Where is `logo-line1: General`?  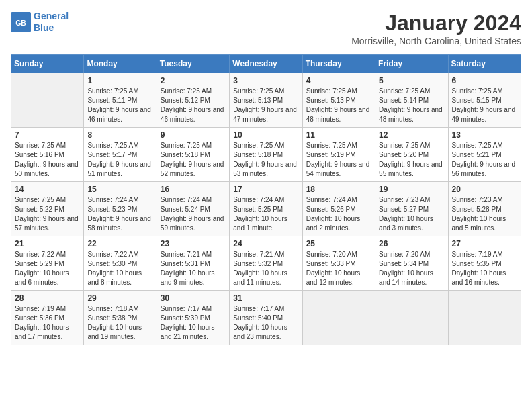 logo-line1: General is located at coordinates (51, 16).